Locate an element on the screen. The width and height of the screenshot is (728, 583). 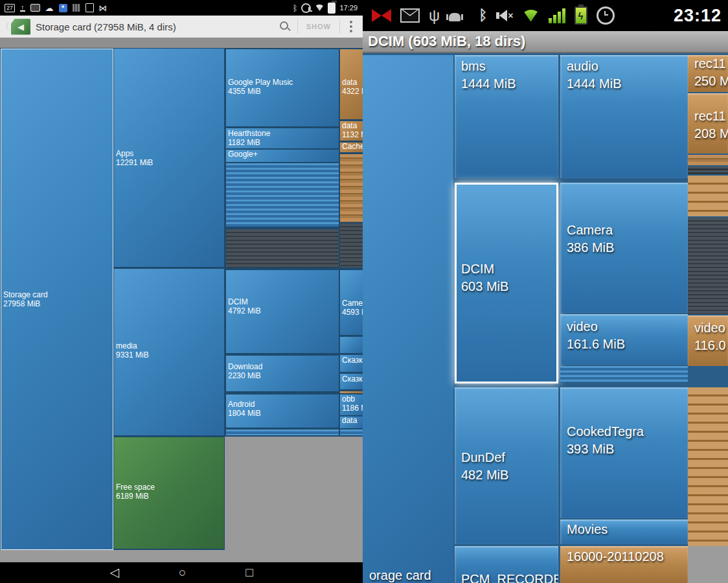
block-skazki-2: Сказк is located at coordinates (351, 382).